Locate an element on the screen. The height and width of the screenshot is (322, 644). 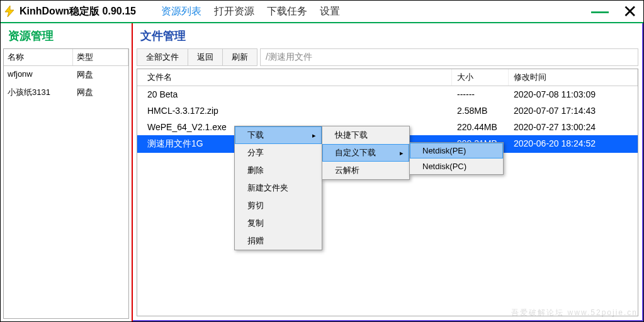
file-row: 20 Beta------2020-07-08 11:03:09 is located at coordinates (388, 94).